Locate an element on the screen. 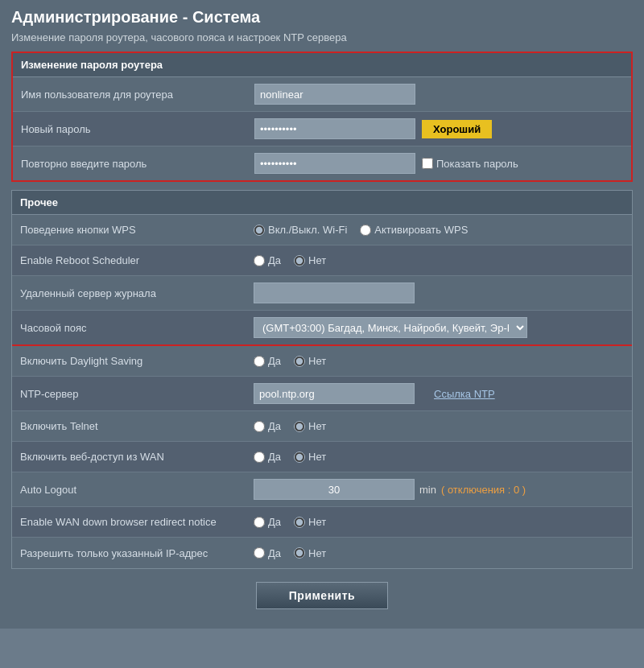  reboot-scheduler-row: Enable Reboot Scheduler Да Нет is located at coordinates (322, 261).